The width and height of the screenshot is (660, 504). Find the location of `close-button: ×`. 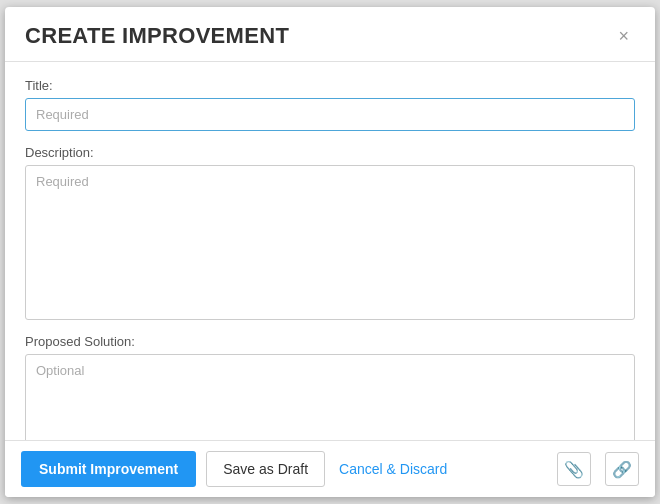

close-button: × is located at coordinates (624, 36).